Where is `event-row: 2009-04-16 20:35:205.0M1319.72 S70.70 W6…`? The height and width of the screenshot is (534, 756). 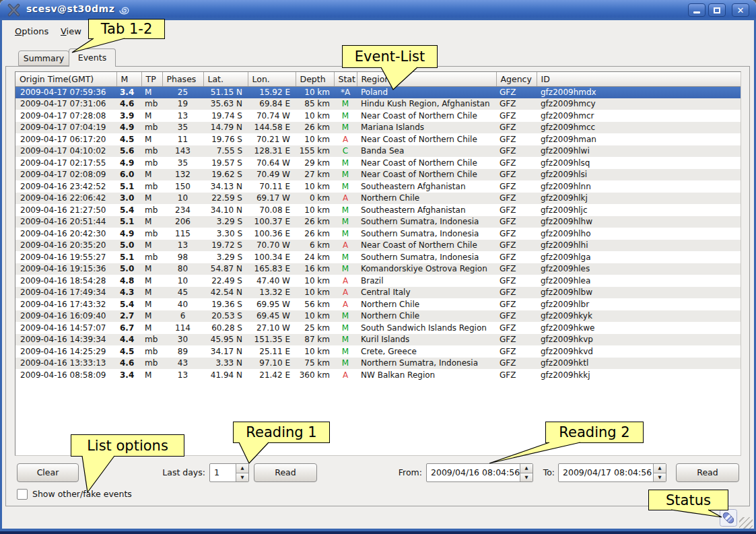
event-row: 2009-04-16 20:35:205.0M1319.72 S70.70 W6… is located at coordinates (378, 246).